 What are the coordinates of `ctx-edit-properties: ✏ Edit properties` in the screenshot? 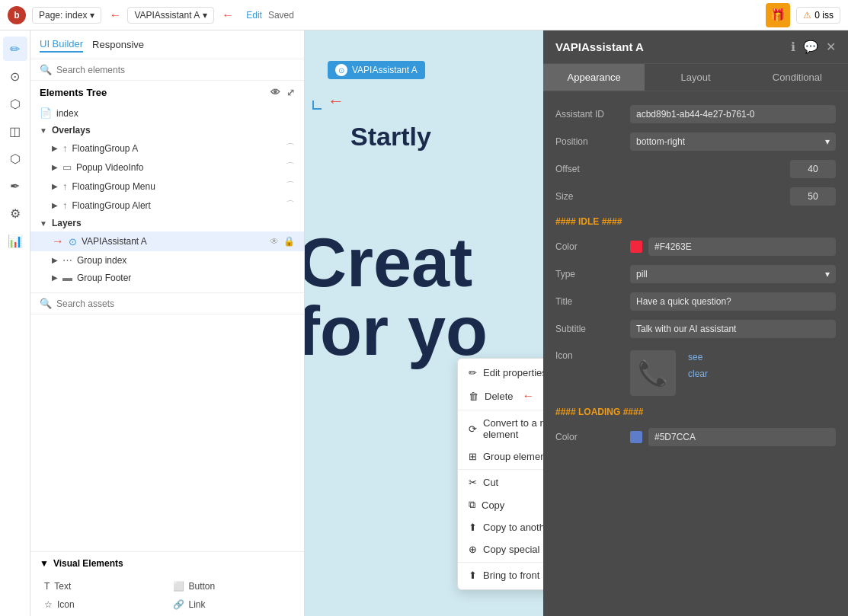 It's located at (501, 373).